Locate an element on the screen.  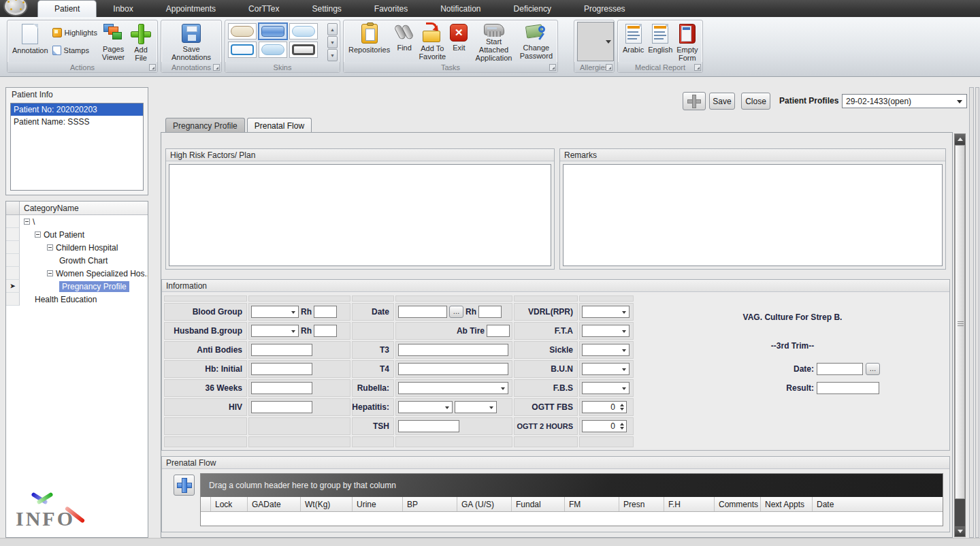
vag-result-input is located at coordinates (848, 388).